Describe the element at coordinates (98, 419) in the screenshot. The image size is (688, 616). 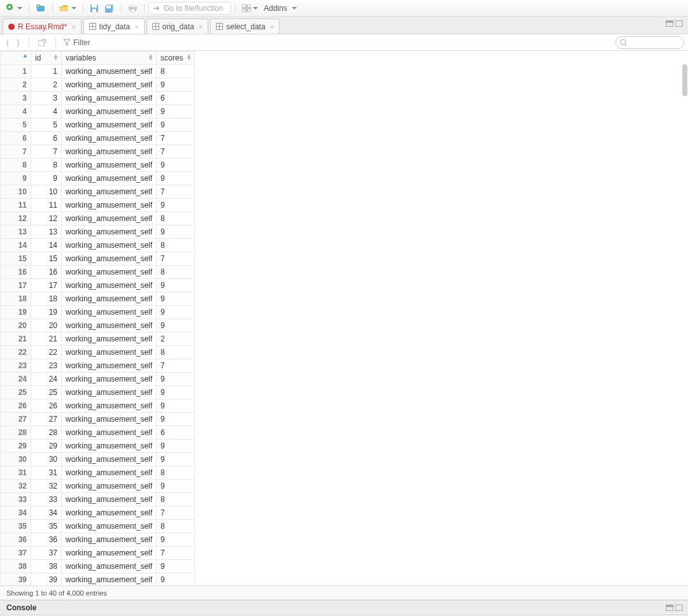
I see `table-row: 2727working_amusement_self9` at that location.